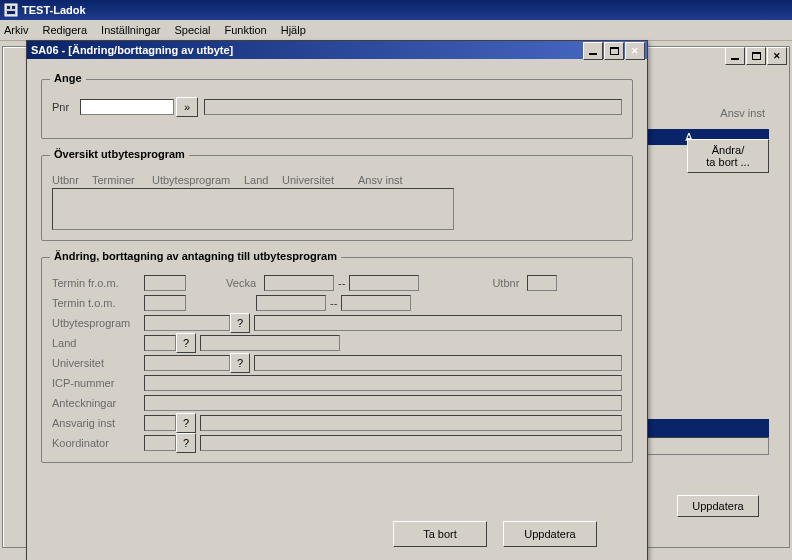  I want to click on lbl-vecka: Vecka, so click(225, 283).